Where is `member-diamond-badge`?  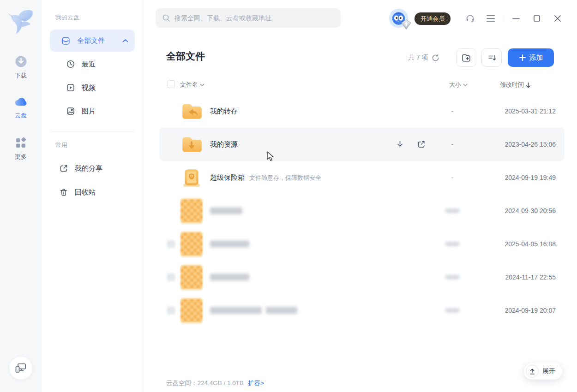
member-diamond-badge is located at coordinates (406, 24).